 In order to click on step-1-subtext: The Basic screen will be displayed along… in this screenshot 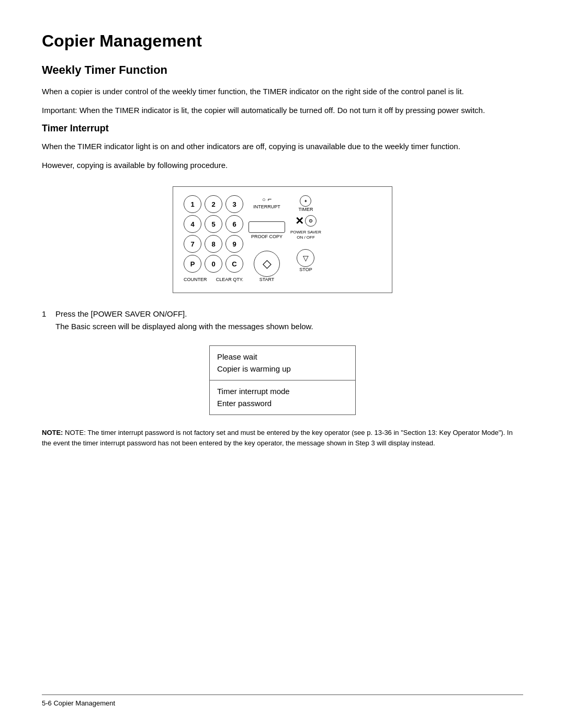, I will do `click(184, 327)`.